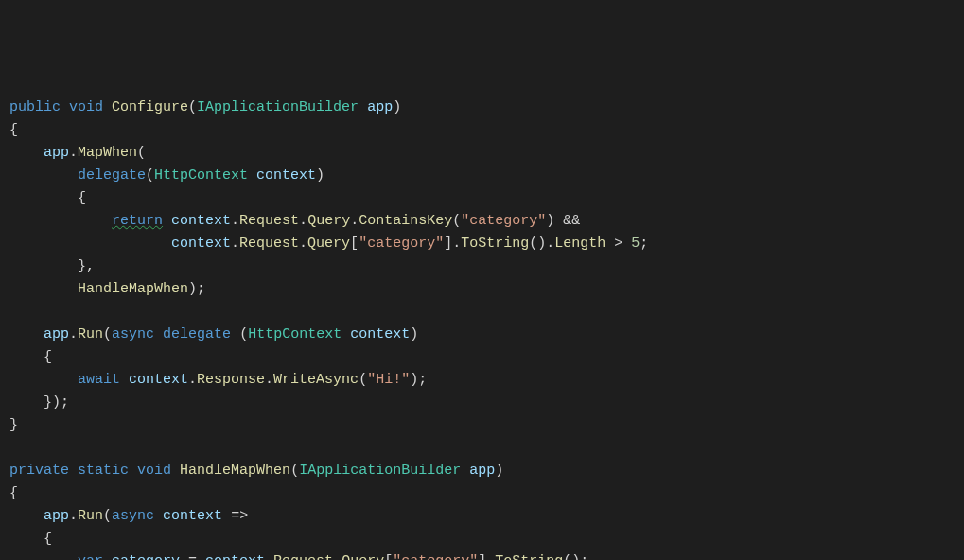 This screenshot has height=560, width=964. What do you see at coordinates (91, 267) in the screenshot?
I see `punct: ,` at bounding box center [91, 267].